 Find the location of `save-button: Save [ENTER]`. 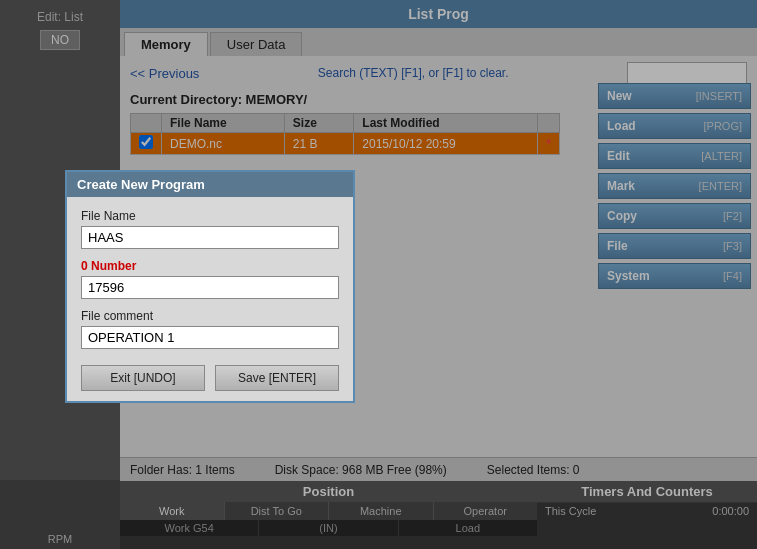

save-button: Save [ENTER] is located at coordinates (277, 378).